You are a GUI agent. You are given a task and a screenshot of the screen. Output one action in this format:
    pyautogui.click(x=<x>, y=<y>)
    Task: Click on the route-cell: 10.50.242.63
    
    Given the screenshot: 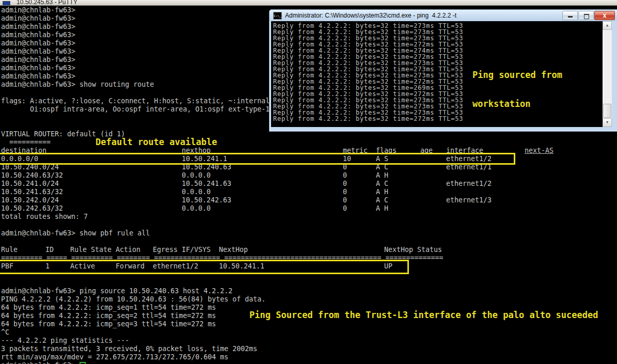 What is the action you would take?
    pyautogui.click(x=207, y=200)
    